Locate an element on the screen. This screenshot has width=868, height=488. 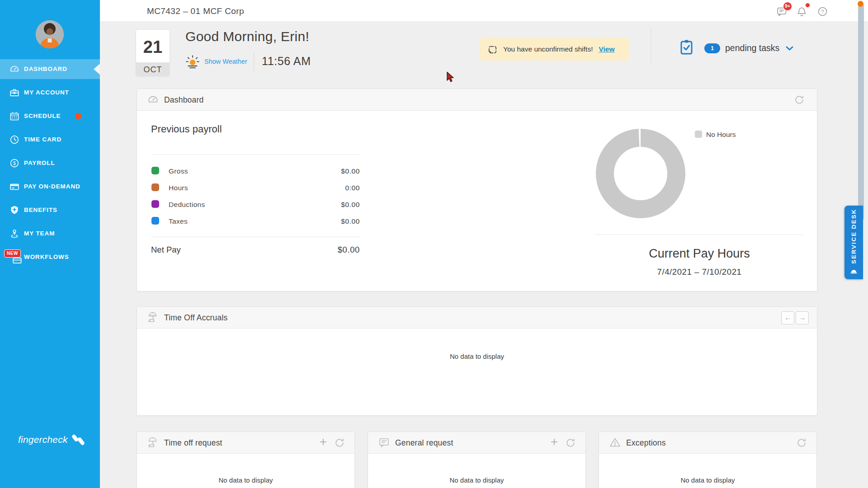
previous-payroll-title: Previous payroll is located at coordinates (186, 129).